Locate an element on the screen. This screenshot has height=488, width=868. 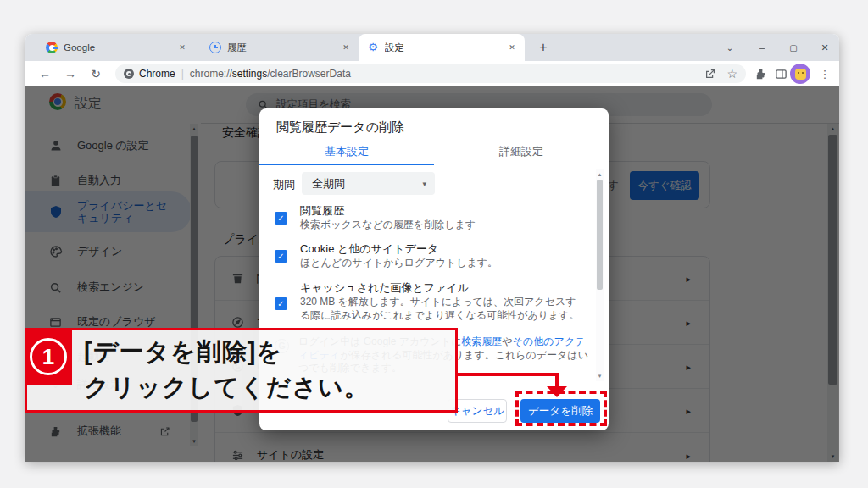
address-bar: Chrome | chrome://settings/clearBrowserD… is located at coordinates (431, 74).